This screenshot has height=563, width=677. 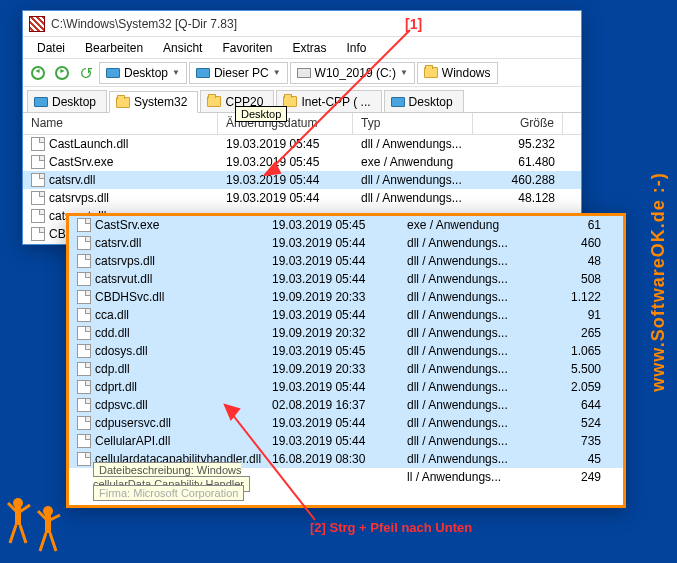 What do you see at coordinates (143, 73) in the screenshot?
I see `desktop-dropdown: Desktop▼` at bounding box center [143, 73].